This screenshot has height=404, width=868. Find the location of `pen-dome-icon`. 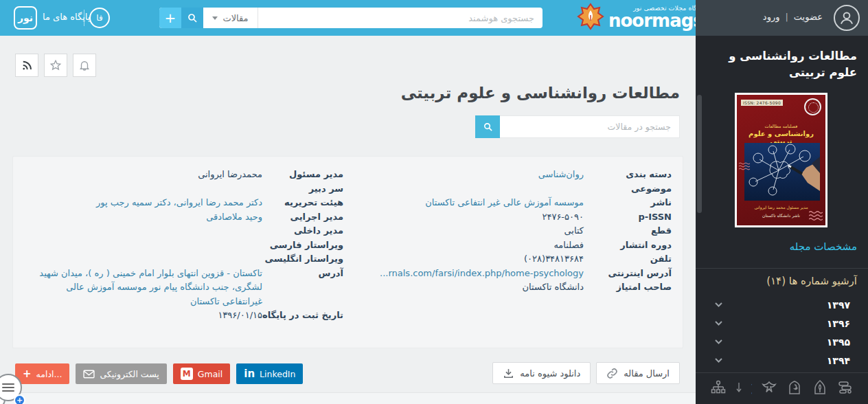

pen-dome-icon is located at coordinates (820, 388).